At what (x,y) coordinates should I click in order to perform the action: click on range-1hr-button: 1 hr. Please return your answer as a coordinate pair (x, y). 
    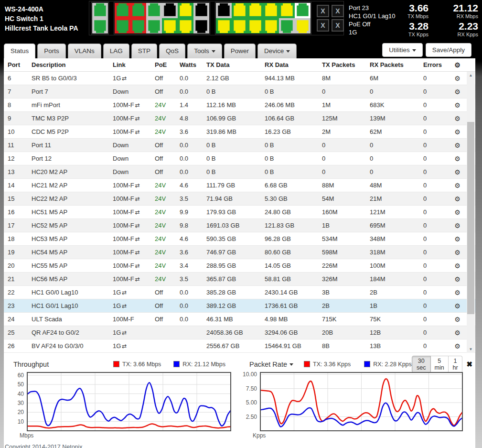
    Looking at the image, I should click on (456, 364).